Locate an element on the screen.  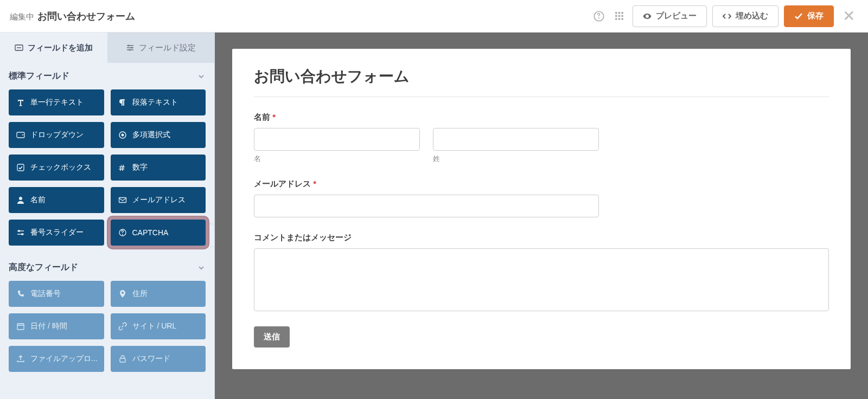
save-label: 保存 is located at coordinates (815, 16).